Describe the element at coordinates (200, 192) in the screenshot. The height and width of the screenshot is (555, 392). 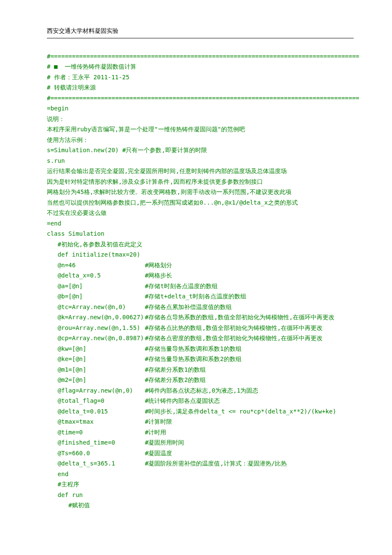
I see `code-line: 网格划分为45格,求解时比较方便。若改变网格数,则需手动改动一系列范围,不建议更…` at that location.